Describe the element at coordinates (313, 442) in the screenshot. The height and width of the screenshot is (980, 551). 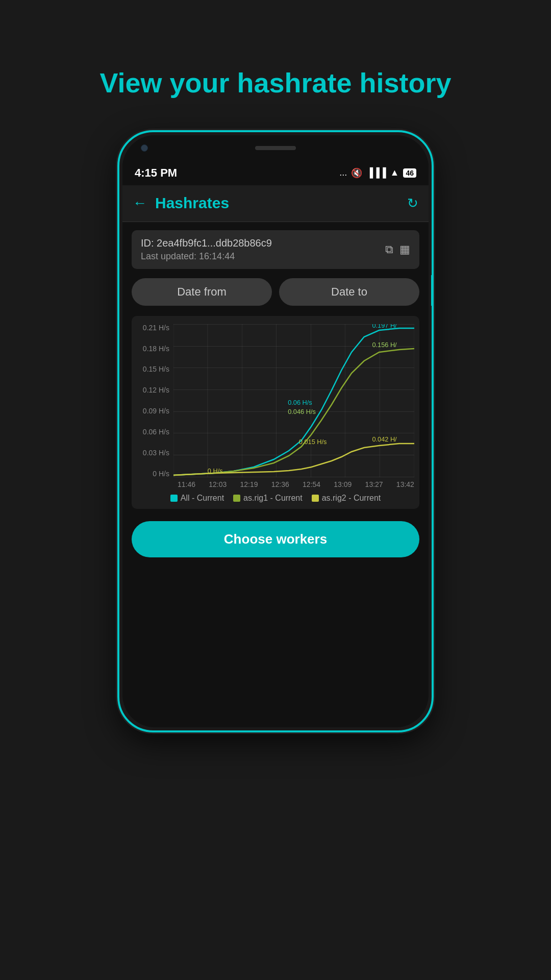
I see `svg-text: 0.015 H/s` at that location.